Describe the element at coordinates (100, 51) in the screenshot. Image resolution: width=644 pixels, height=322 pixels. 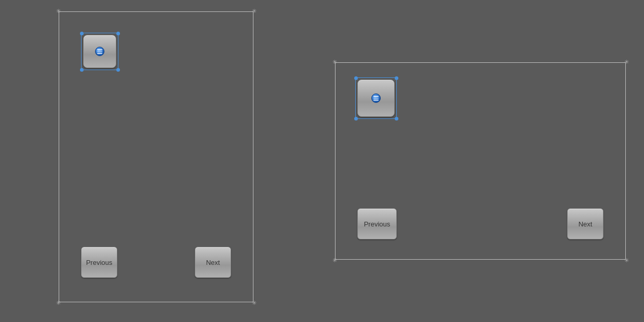
I see `menu-button-frame1` at that location.